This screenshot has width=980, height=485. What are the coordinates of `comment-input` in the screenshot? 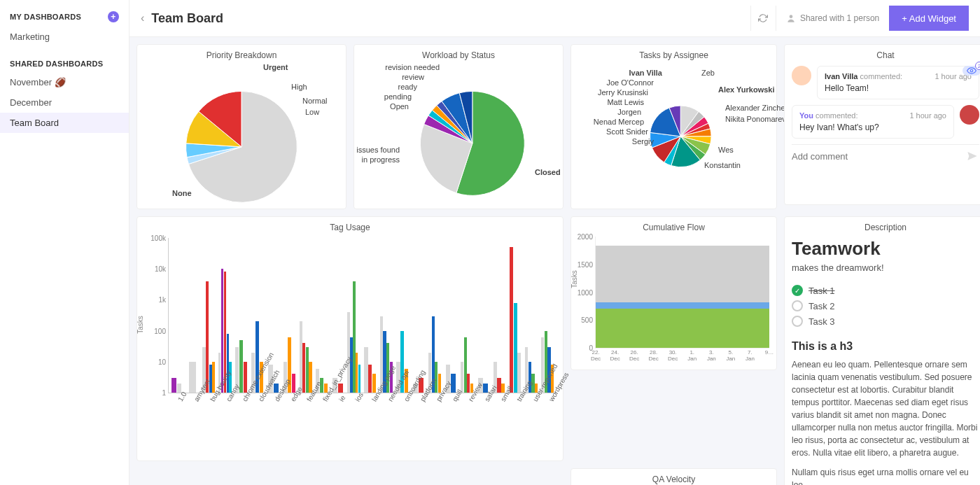 It's located at (878, 157).